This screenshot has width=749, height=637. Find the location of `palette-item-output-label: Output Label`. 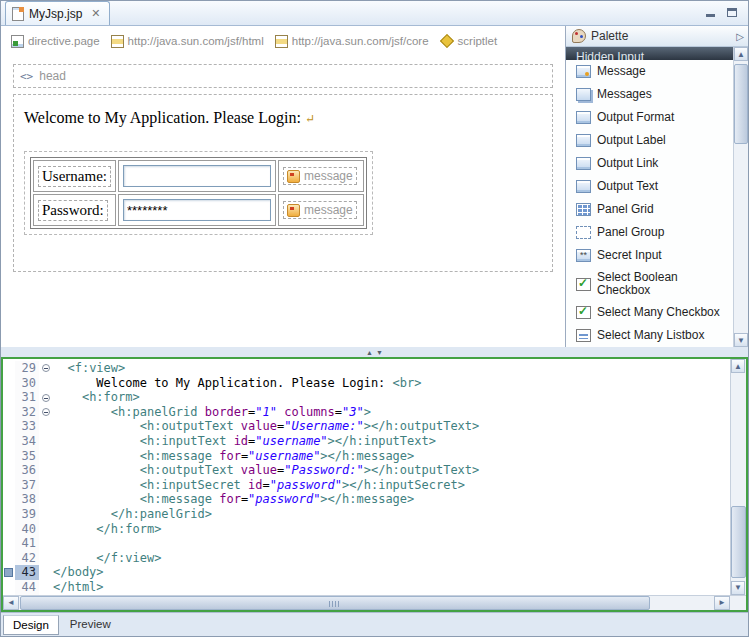

palette-item-output-label: Output Label is located at coordinates (650, 140).